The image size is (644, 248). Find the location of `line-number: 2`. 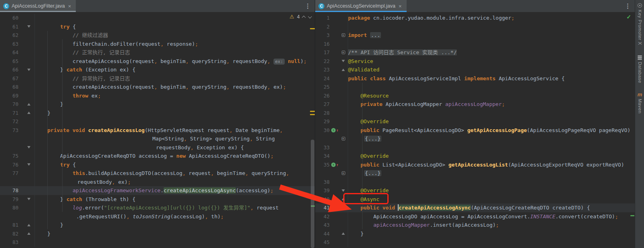

line-number: 2 is located at coordinates (322, 27).